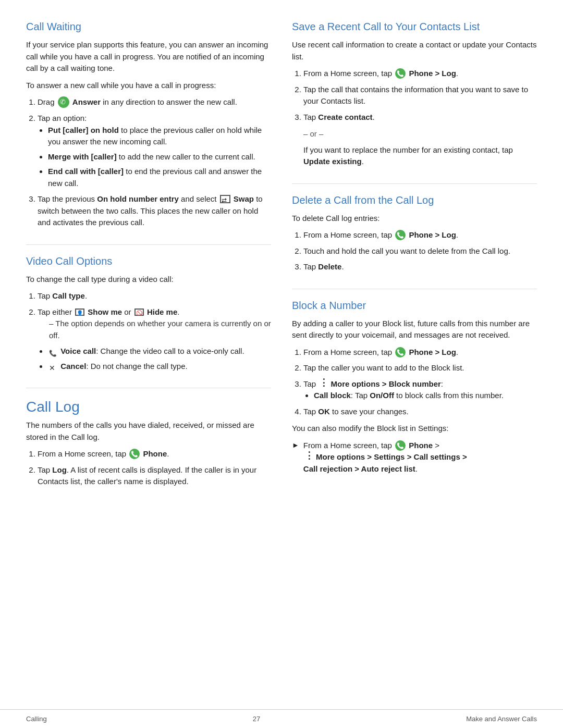 The height and width of the screenshot is (728, 563). What do you see at coordinates (64, 102) in the screenshot?
I see `answer-icon` at bounding box center [64, 102].